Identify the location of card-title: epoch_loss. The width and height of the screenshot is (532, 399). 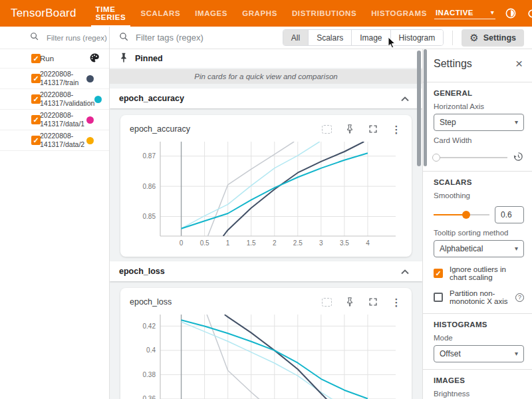
(150, 302).